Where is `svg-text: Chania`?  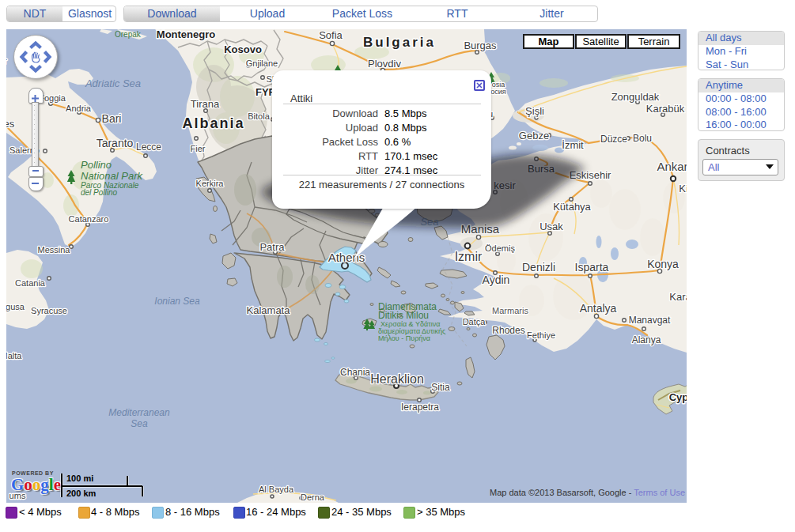 svg-text: Chania is located at coordinates (355, 372).